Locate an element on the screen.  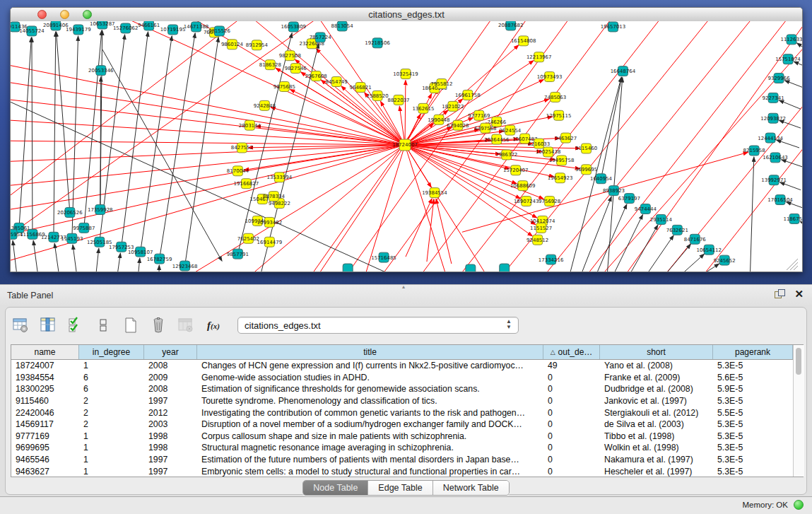
network-window-titlebar: citations_edges.txt is located at coordinates (406, 15).